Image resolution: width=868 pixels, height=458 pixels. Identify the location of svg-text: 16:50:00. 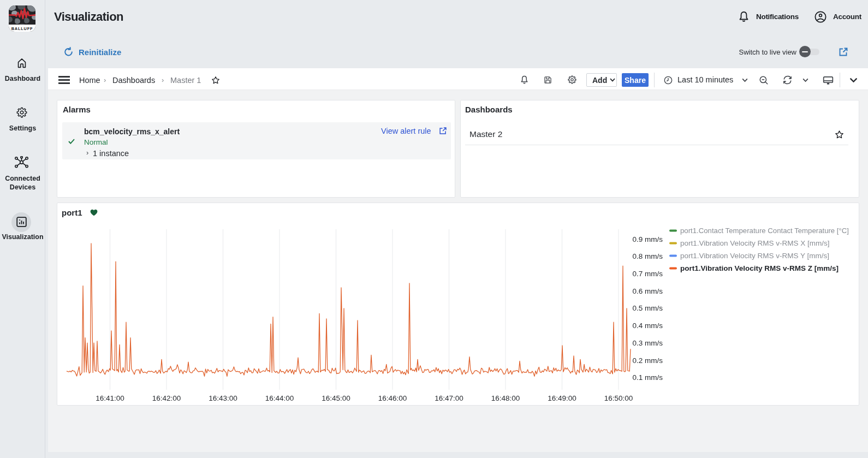
(619, 398).